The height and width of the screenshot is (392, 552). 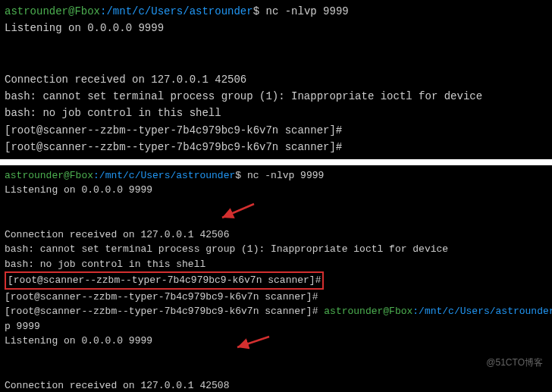 I want to click on highlight-box: [root@scanner--zzbm--typer-7b4c979bc9-k6…, so click(x=164, y=281).